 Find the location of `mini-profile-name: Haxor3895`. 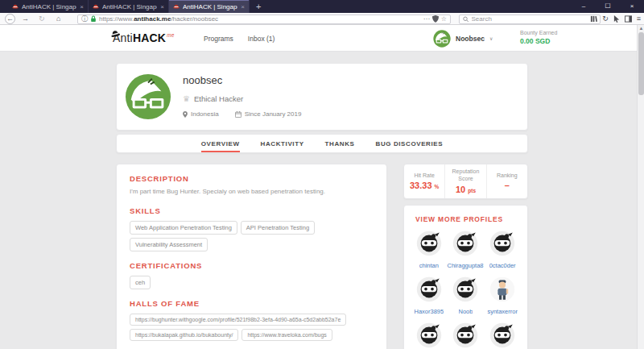

mini-profile-name: Haxor3895 is located at coordinates (428, 311).